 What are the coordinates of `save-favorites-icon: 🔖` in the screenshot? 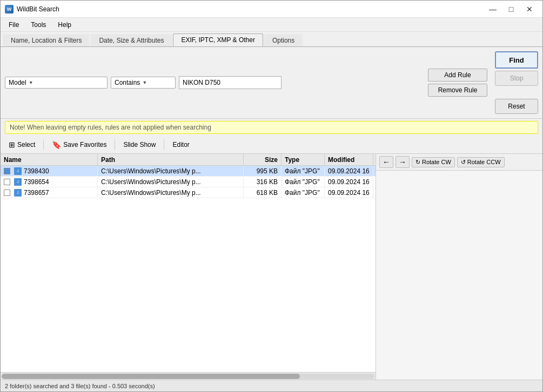 It's located at (56, 145).